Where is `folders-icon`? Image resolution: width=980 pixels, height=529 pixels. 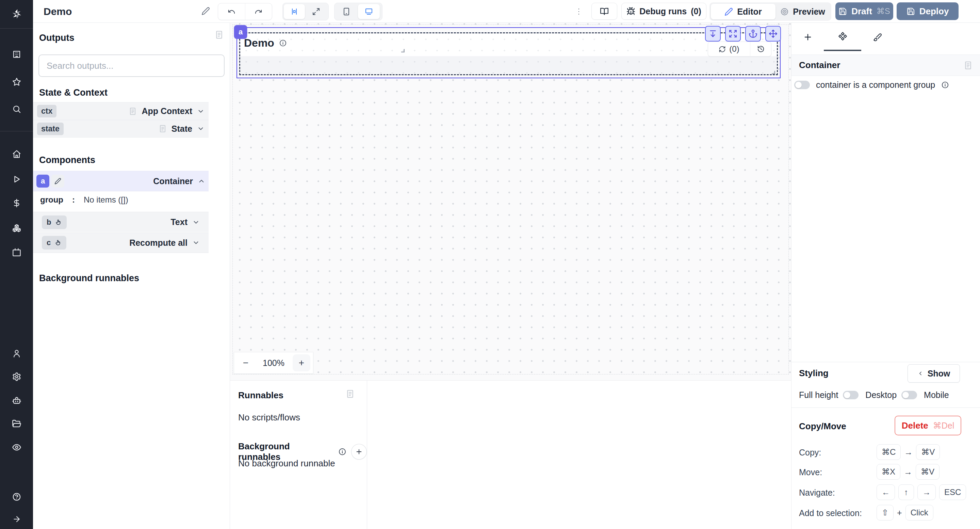
folders-icon is located at coordinates (17, 424).